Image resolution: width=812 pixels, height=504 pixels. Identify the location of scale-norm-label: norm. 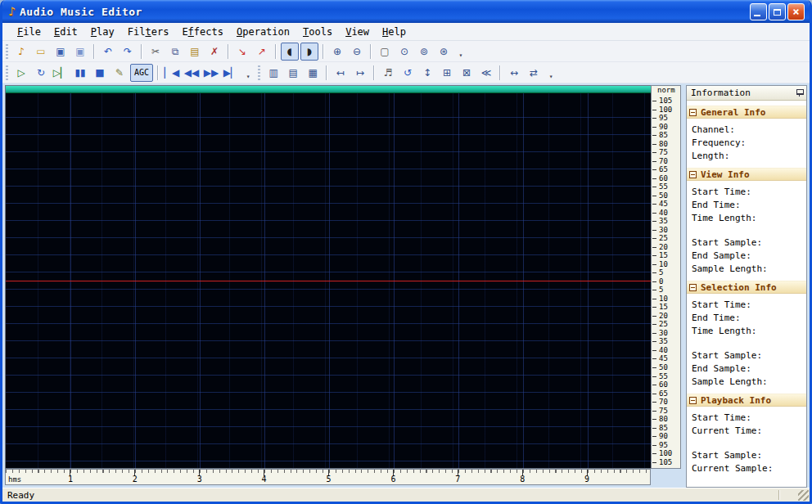
(666, 90).